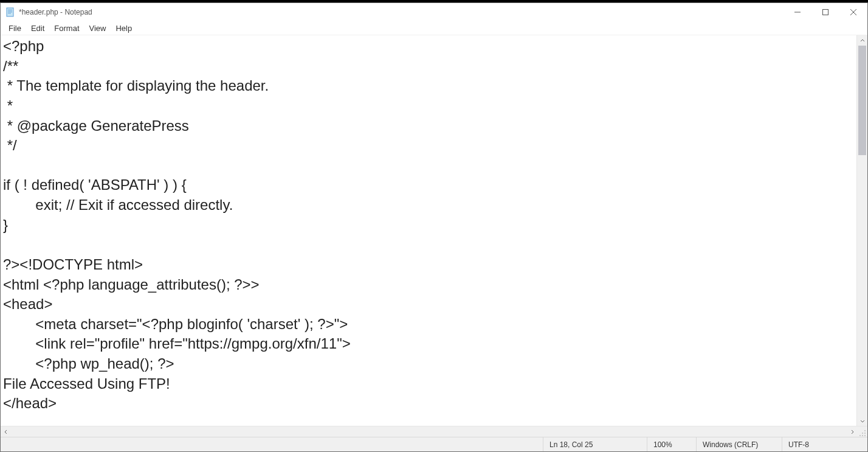  I want to click on maximize-button, so click(825, 12).